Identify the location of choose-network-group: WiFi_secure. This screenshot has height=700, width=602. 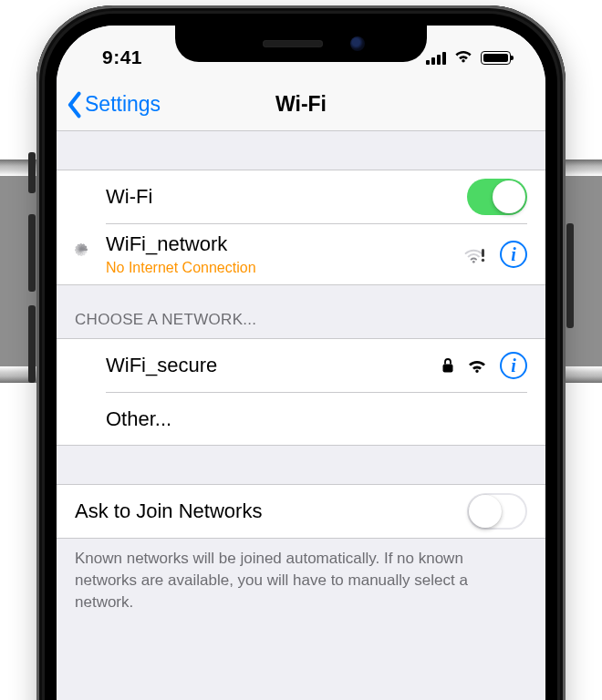
(301, 392).